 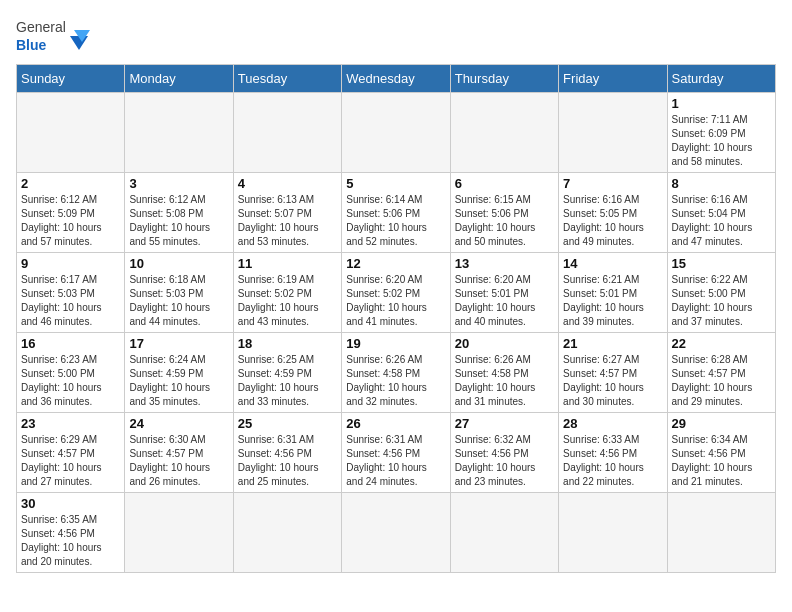 What do you see at coordinates (722, 141) in the screenshot?
I see `day-info: Sunrise: 7:11 AM Sunset: 6:09 PM Dayligh…` at bounding box center [722, 141].